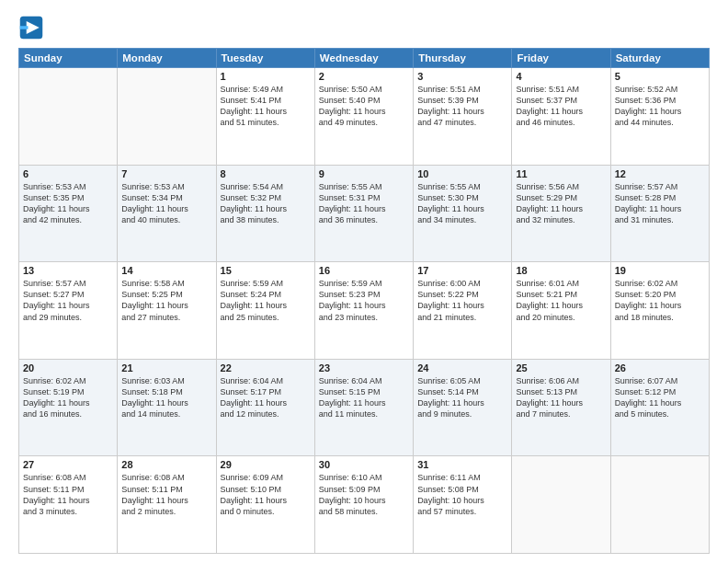 This screenshot has height=563, width=728. What do you see at coordinates (462, 397) in the screenshot?
I see `day-detail: Sunrise: 6:05 AM Sunset: 5:14 PM Dayligh…` at bounding box center [462, 397].